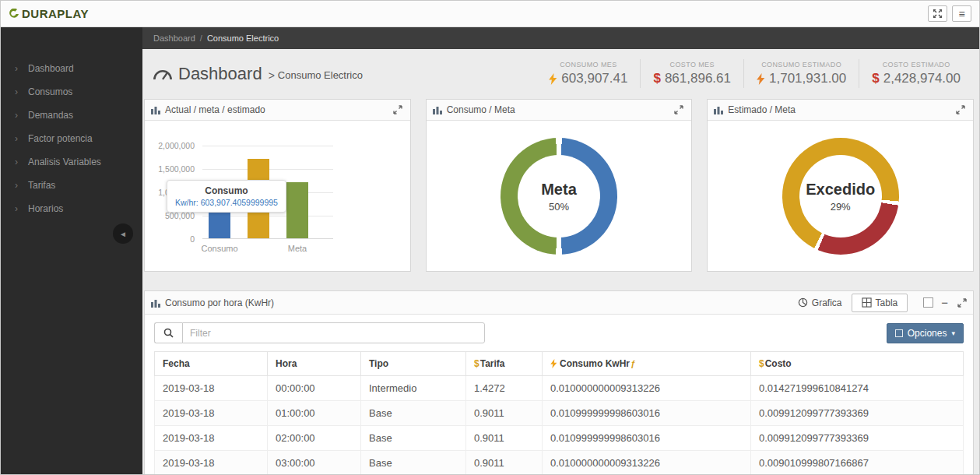 The width and height of the screenshot is (980, 475). Describe the element at coordinates (962, 14) in the screenshot. I see `menu-button: ≡` at that location.